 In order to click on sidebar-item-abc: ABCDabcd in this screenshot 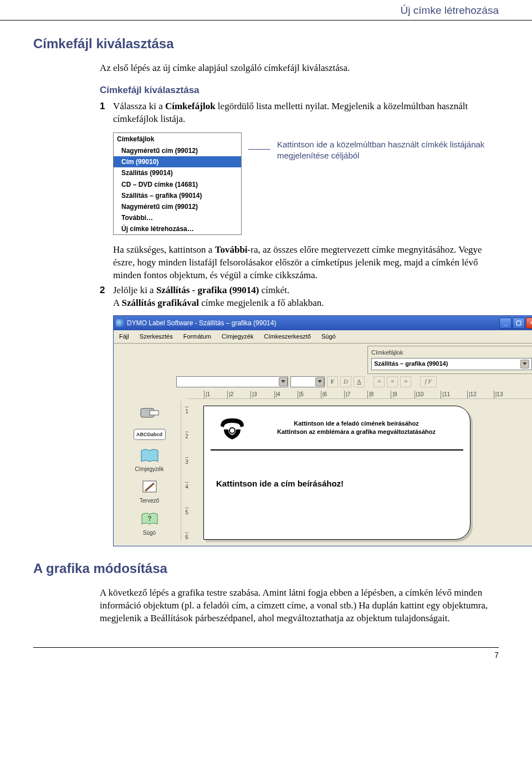, I will do `click(150, 435)`.